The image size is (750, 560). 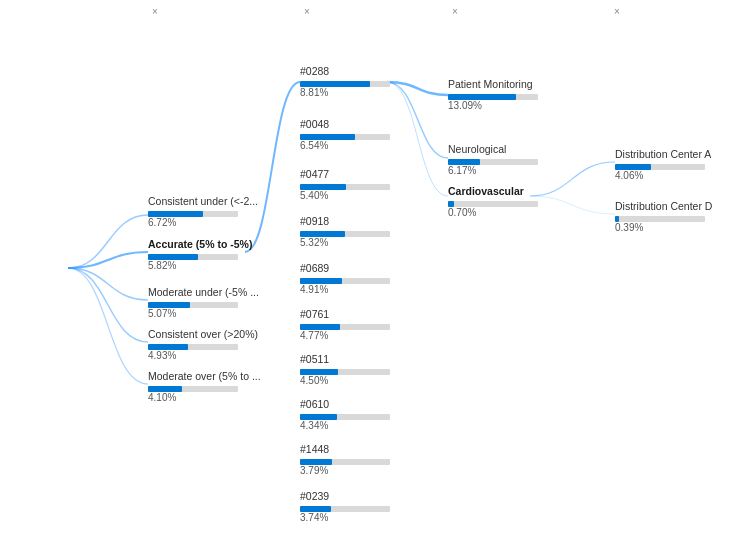 What do you see at coordinates (617, 219) in the screenshot?
I see `bar-fill-dc2` at bounding box center [617, 219].